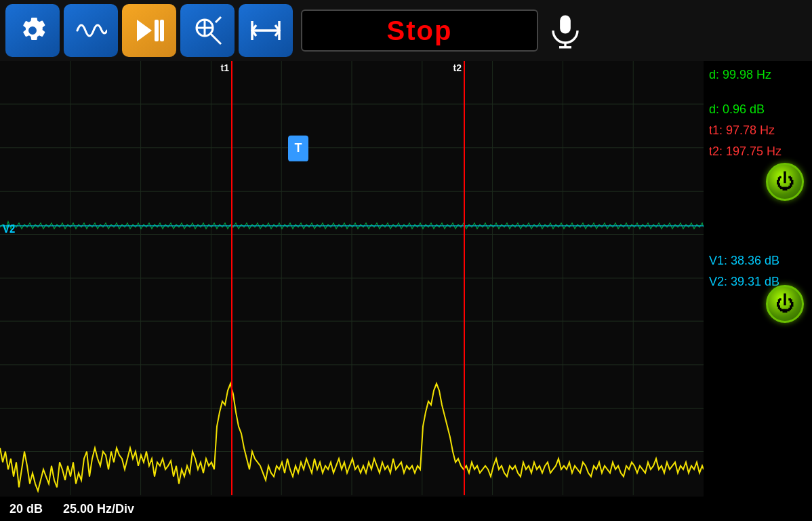 Image resolution: width=812 pixels, height=521 pixels. What do you see at coordinates (406, 31) in the screenshot?
I see `toolbar: Stop` at bounding box center [406, 31].